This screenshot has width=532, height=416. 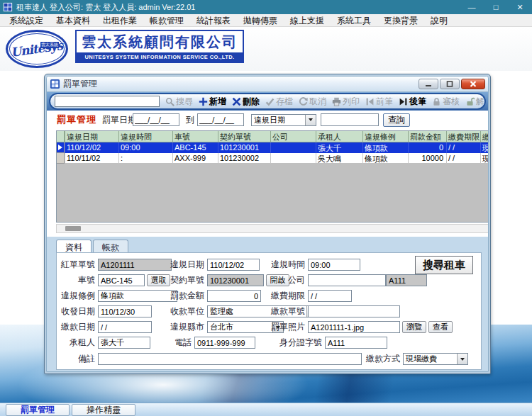 What do you see at coordinates (38, 410) in the screenshot?
I see `taskbar-button: 罰單管理` at bounding box center [38, 410].